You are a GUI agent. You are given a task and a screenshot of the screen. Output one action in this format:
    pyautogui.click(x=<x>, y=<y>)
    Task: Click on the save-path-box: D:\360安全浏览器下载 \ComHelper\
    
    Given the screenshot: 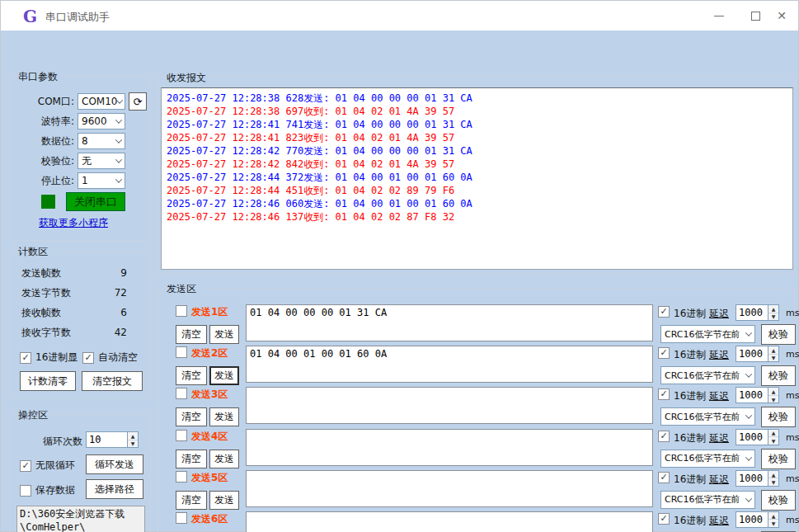 What is the action you would take?
    pyautogui.click(x=81, y=519)
    